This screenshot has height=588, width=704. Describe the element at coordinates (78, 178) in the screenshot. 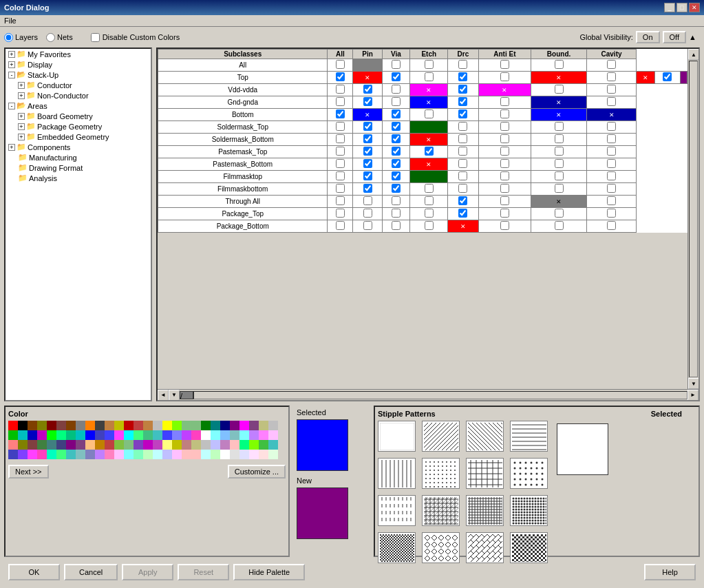

I see `tree-analysis: 📁 Analysis` at that location.